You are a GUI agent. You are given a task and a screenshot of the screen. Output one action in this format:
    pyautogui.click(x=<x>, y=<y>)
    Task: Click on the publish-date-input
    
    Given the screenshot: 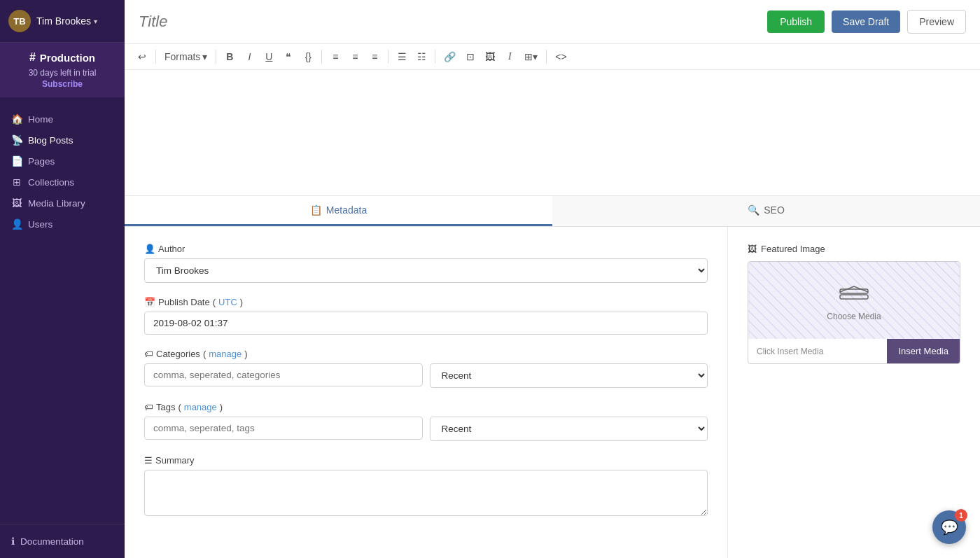 What is the action you would take?
    pyautogui.click(x=426, y=323)
    